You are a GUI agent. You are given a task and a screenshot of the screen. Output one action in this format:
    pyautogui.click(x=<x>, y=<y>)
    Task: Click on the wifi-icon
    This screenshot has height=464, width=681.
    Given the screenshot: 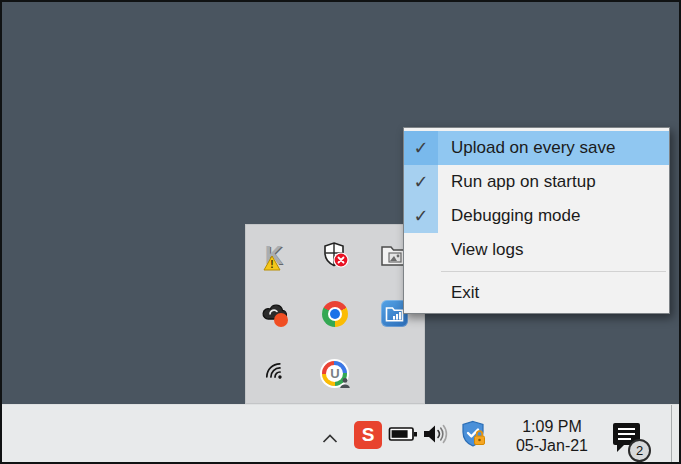 What is the action you would take?
    pyautogui.click(x=276, y=373)
    